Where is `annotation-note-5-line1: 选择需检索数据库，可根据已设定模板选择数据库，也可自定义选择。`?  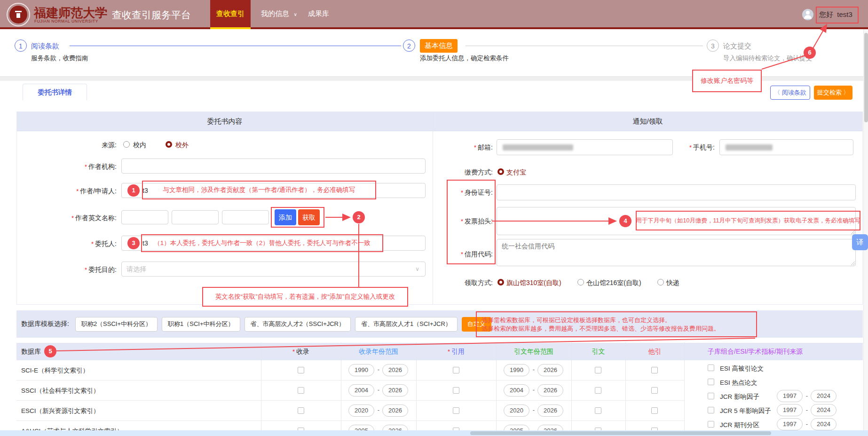 annotation-note-5-line1: 选择需检索数据库，可根据已设定模板选择数据库，也可自定义选择。 is located at coordinates (576, 320).